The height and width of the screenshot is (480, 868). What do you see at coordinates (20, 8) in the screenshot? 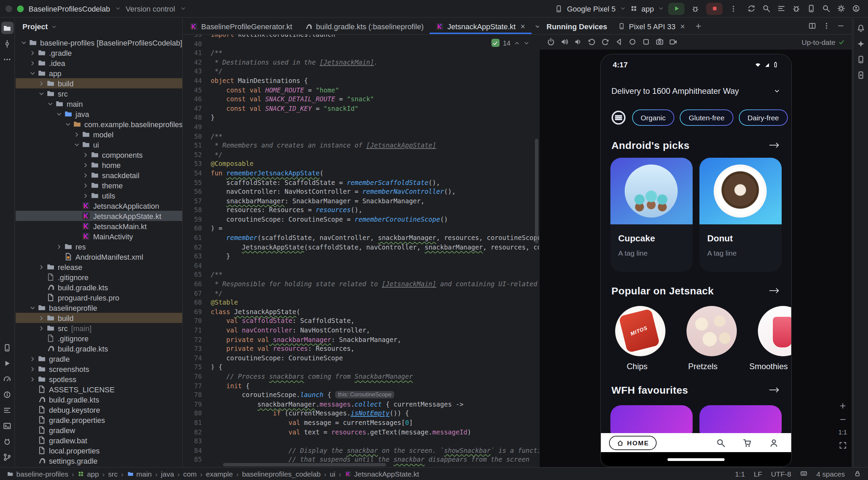
I see `window-control-green-icon` at bounding box center [20, 8].